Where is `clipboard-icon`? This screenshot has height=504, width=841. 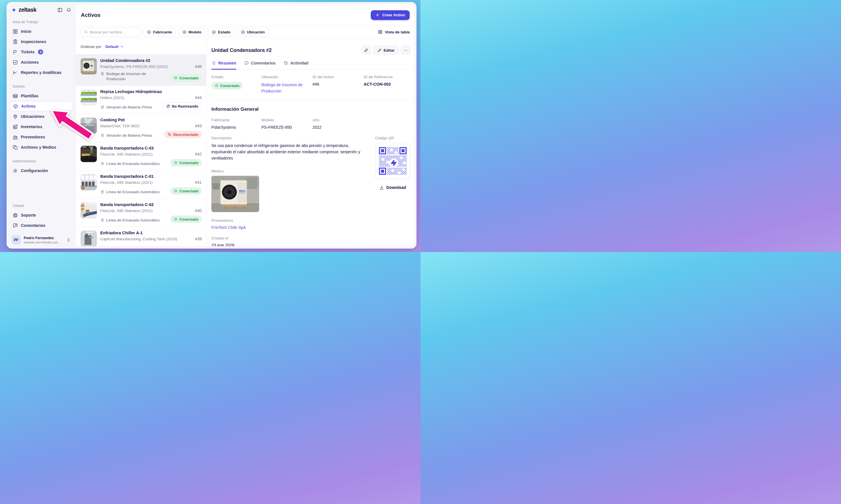
clipboard-icon is located at coordinates (15, 42).